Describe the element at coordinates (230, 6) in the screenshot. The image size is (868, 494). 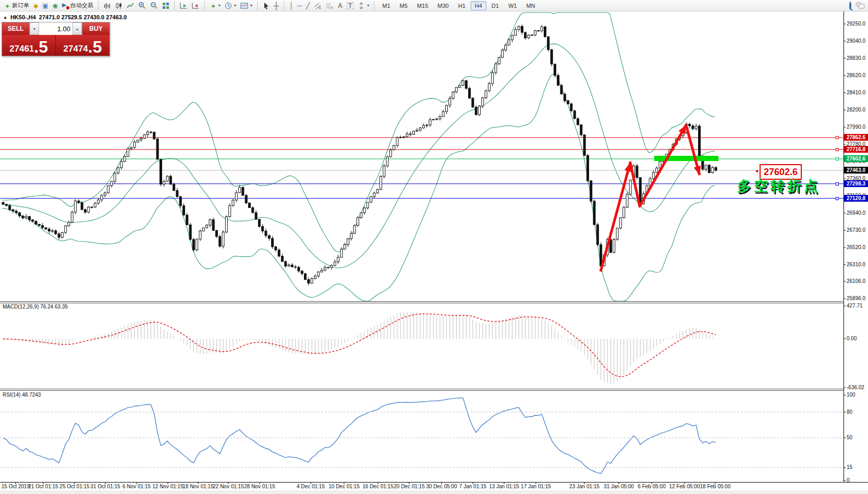
I see `periods-button: ▾` at that location.